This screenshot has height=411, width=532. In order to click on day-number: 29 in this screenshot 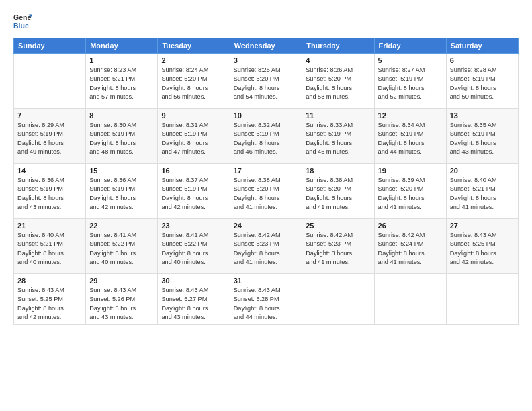, I will do `click(122, 281)`.